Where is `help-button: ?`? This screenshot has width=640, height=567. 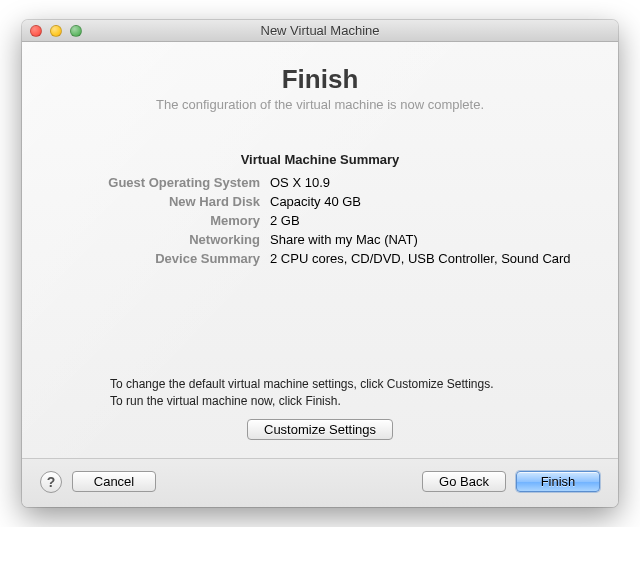 help-button: ? is located at coordinates (51, 482).